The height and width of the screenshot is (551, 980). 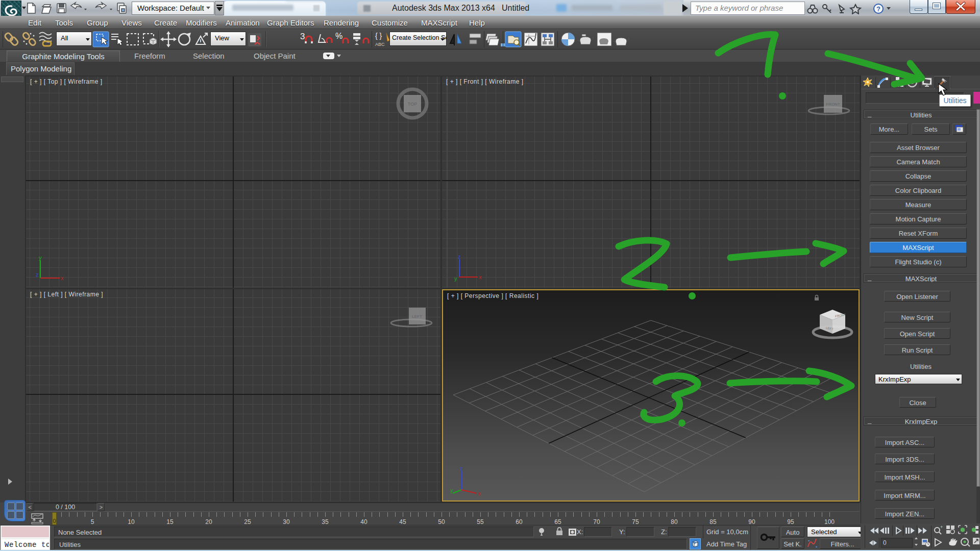 What do you see at coordinates (302, 37) in the screenshot?
I see `svg-text: 3` at bounding box center [302, 37].